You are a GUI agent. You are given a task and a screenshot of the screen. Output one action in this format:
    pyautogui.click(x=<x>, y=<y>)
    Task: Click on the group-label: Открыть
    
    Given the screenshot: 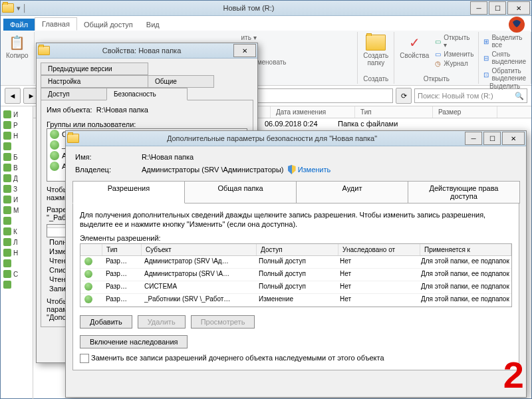 What is the action you would take?
    pyautogui.click(x=436, y=78)
    